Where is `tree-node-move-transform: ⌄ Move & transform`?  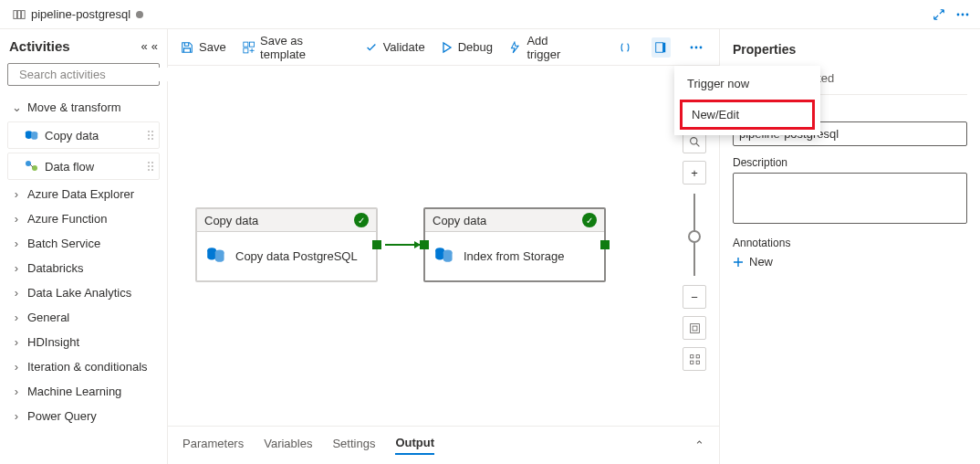 tree-node-move-transform: ⌄ Move & transform is located at coordinates (84, 108).